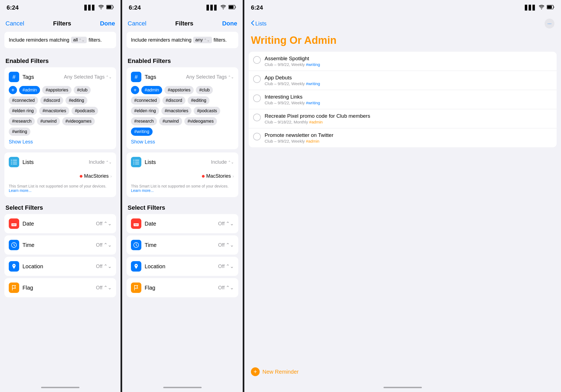  Describe the element at coordinates (90, 8) in the screenshot. I see `signal-icon-1: ▋▋▋` at that location.